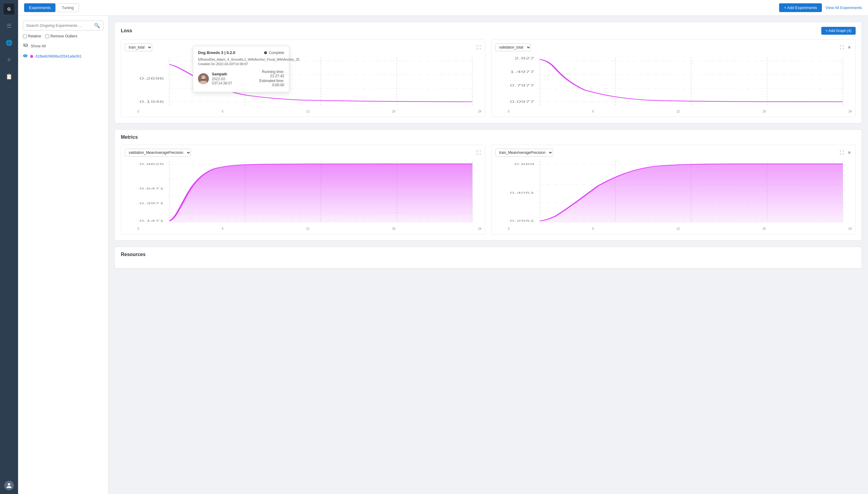 The height and width of the screenshot is (494, 868). Describe the element at coordinates (488, 137) in the screenshot. I see `metrics-section-header: Metrics` at that location.